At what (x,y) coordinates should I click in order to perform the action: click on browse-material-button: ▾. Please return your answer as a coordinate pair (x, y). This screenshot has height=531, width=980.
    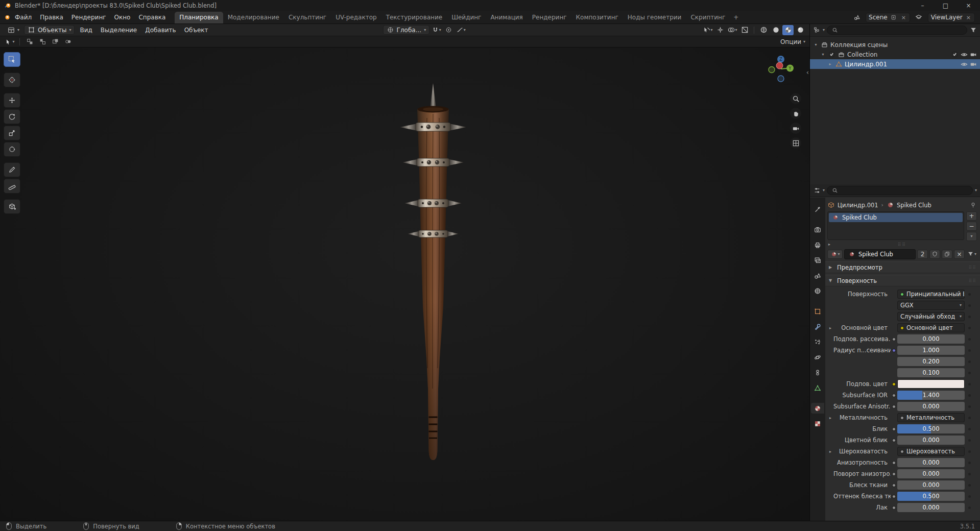
    Looking at the image, I should click on (835, 254).